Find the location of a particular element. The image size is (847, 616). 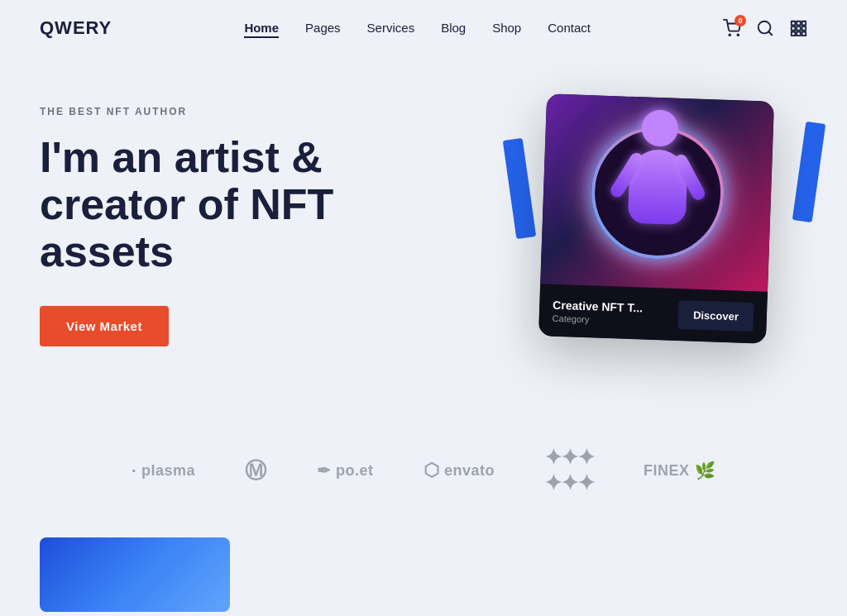

nav-item-shop: Shop is located at coordinates (506, 28).